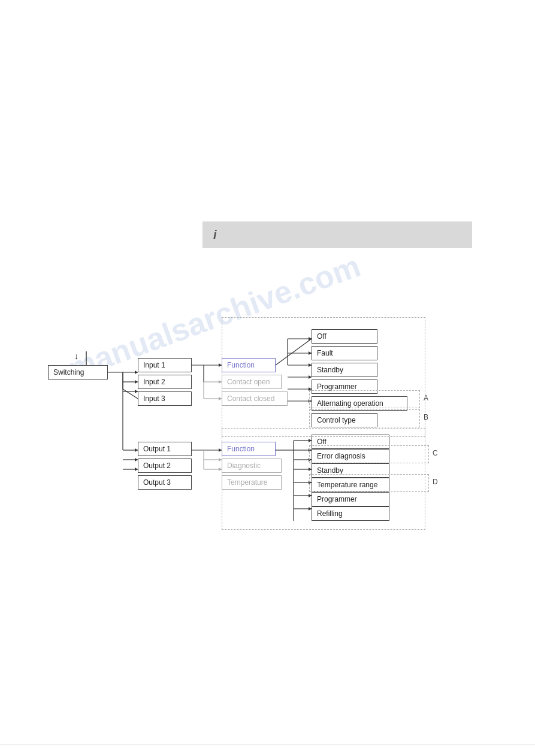 The width and height of the screenshot is (535, 756). What do you see at coordinates (215, 235) in the screenshot?
I see `info-icon: i` at bounding box center [215, 235].